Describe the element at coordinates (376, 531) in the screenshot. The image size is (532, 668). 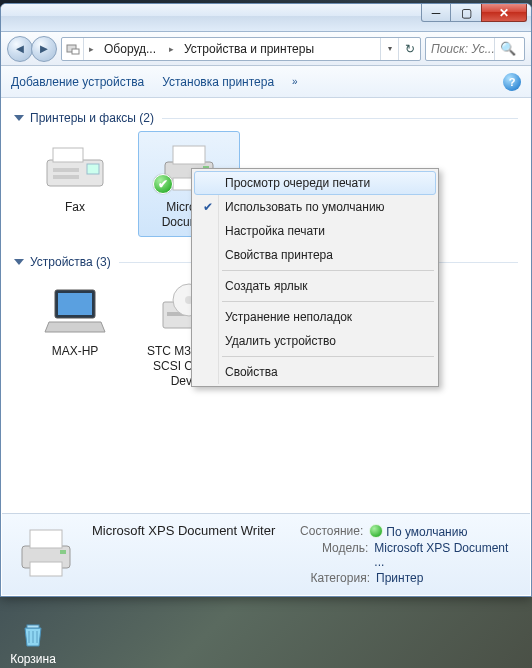
I see `status-default-icon` at that location.